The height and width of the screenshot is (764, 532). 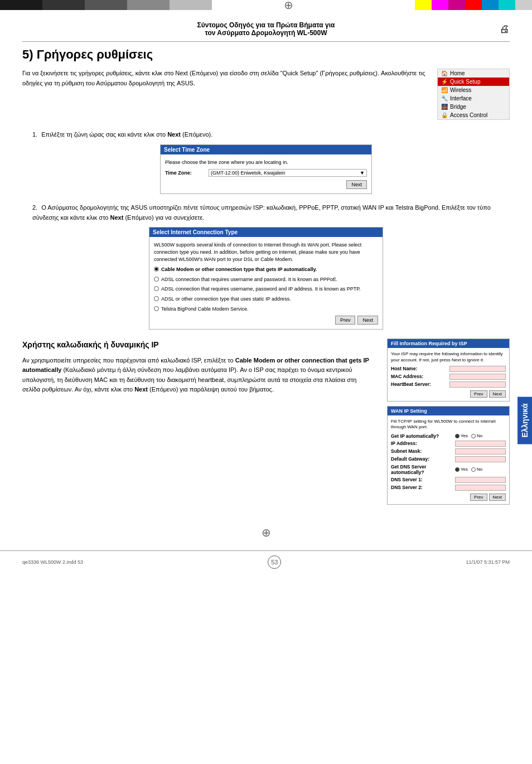 I want to click on left-text-bold-2: Next, so click(x=141, y=389).